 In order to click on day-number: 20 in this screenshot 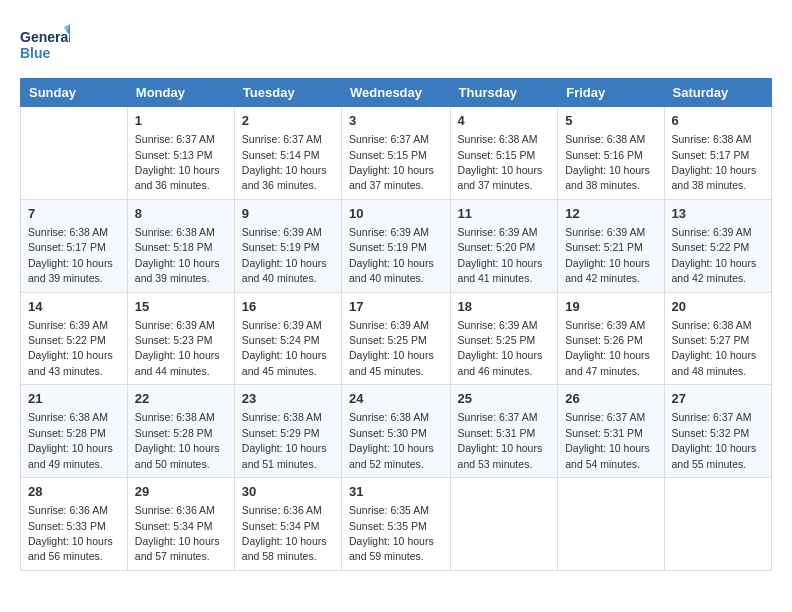, I will do `click(718, 307)`.